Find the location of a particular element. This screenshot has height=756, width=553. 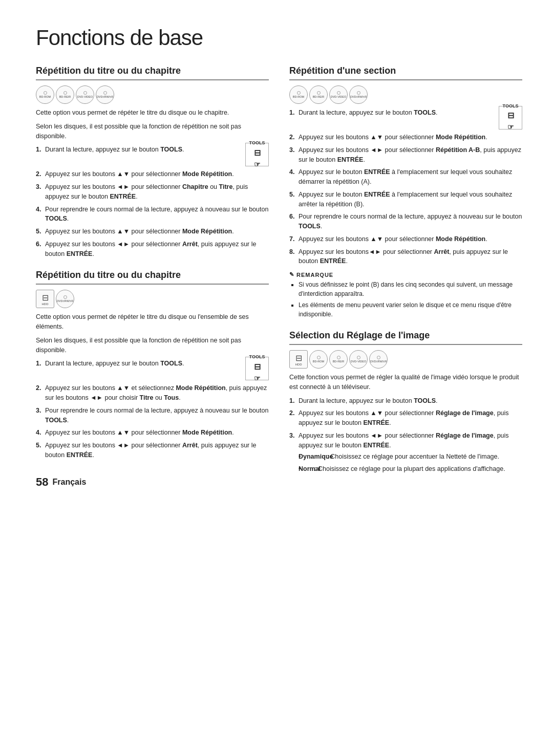

page-lang: Français is located at coordinates (69, 482).